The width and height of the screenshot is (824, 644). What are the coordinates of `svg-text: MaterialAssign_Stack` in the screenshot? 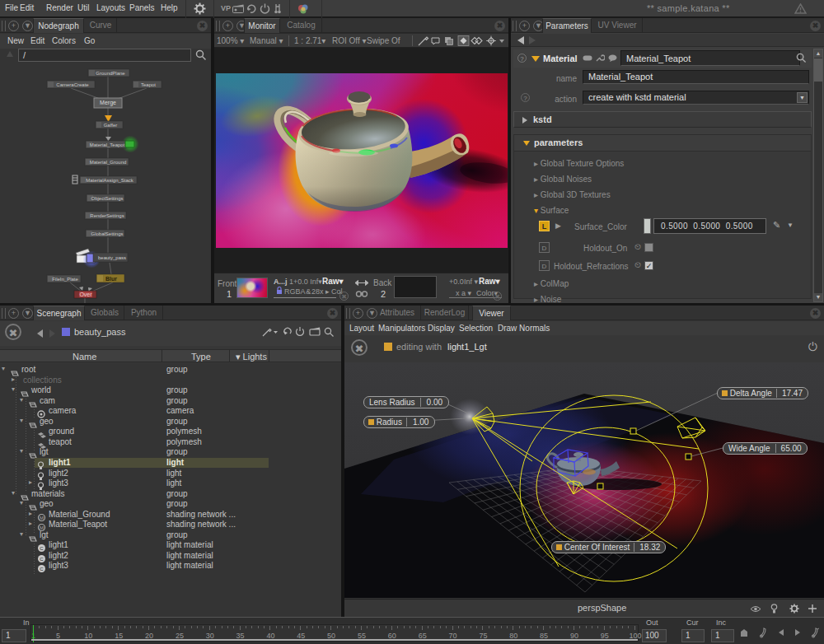 It's located at (110, 180).